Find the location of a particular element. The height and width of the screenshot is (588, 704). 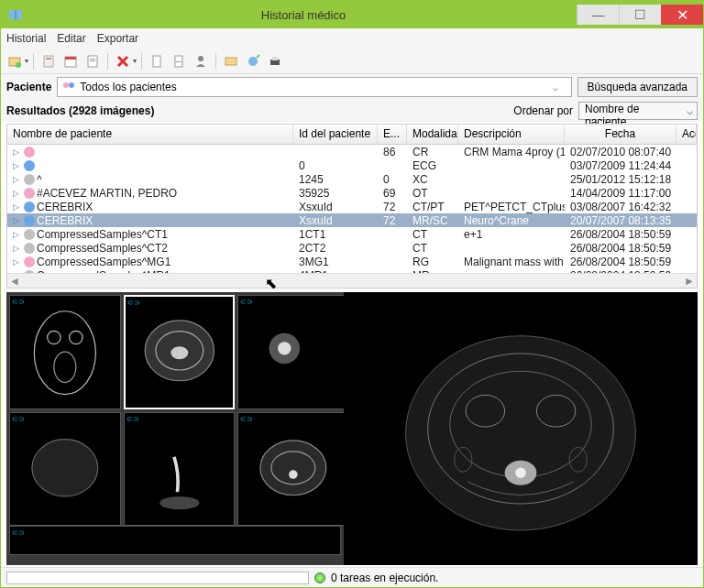

cell-desc: Malignant mass with mi is located at coordinates (512, 262).